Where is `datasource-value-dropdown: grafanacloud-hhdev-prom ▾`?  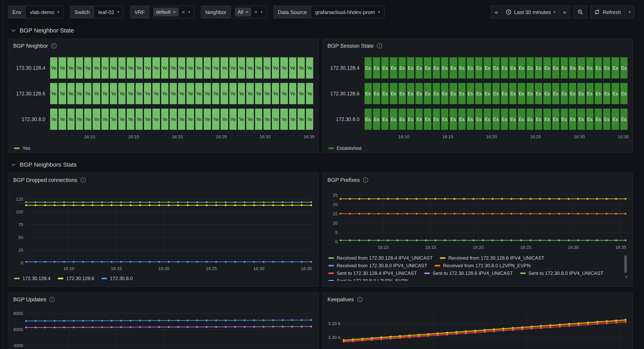
datasource-value-dropdown: grafanacloud-hhdev-prom ▾ is located at coordinates (348, 12).